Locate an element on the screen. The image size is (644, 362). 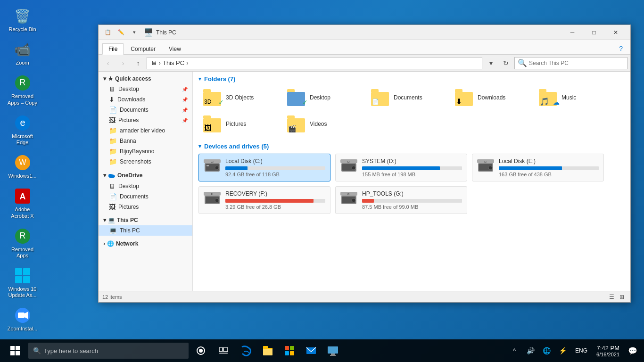
folder-item-videos: 🎬 Videos is located at coordinates (322, 124).